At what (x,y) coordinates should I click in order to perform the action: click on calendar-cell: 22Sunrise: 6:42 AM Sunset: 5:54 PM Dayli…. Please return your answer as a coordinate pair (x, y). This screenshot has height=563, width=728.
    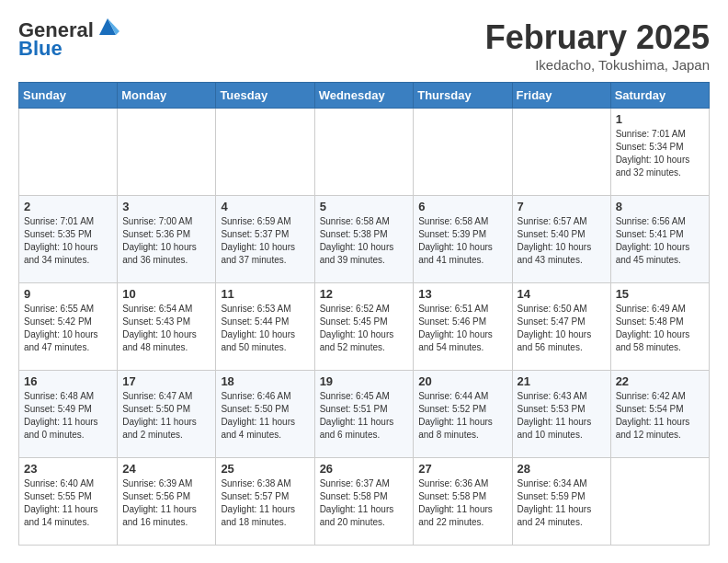
    Looking at the image, I should click on (660, 414).